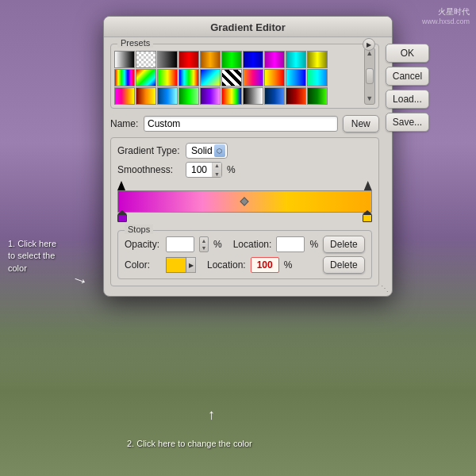 The image size is (476, 476). What do you see at coordinates (369, 44) in the screenshot?
I see `presets-play-button: ▶` at bounding box center [369, 44].